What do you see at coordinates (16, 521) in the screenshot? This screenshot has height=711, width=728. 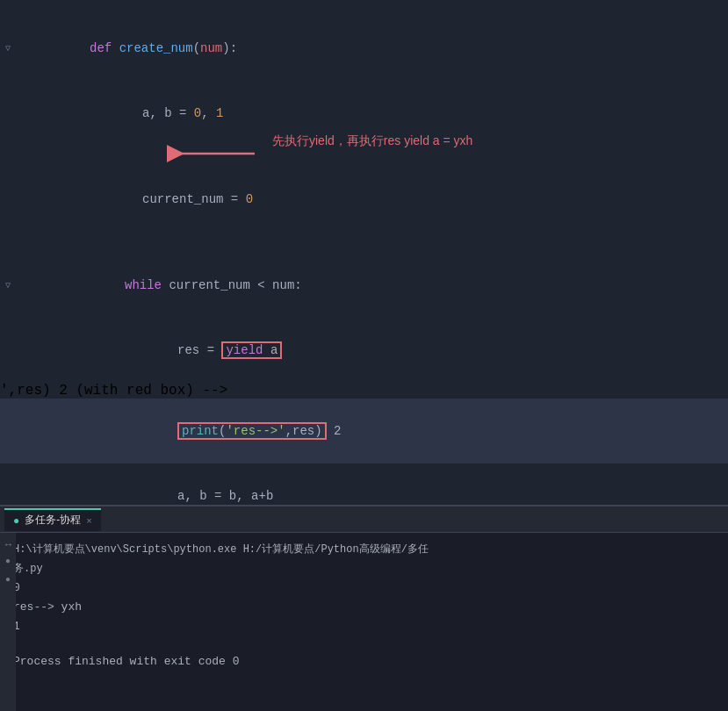 I see `terminal-tab-icon: ●` at bounding box center [16, 521].